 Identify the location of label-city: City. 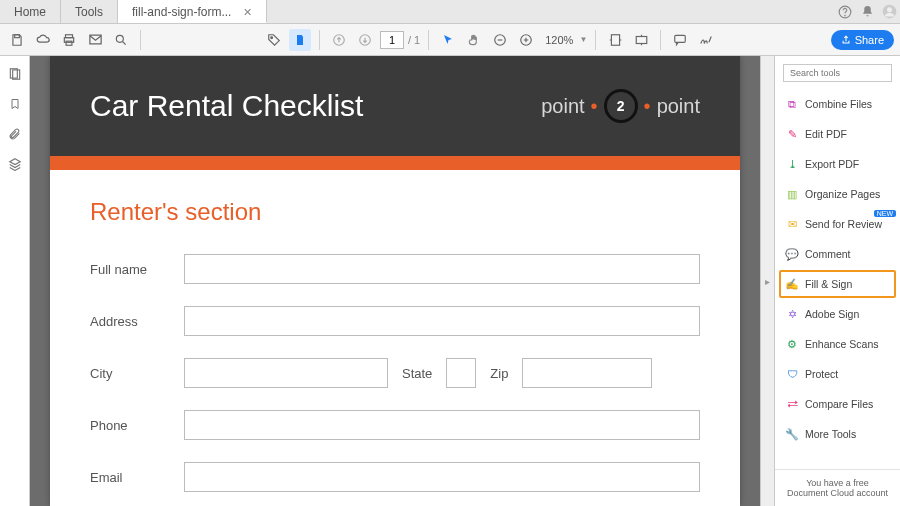
(130, 374).